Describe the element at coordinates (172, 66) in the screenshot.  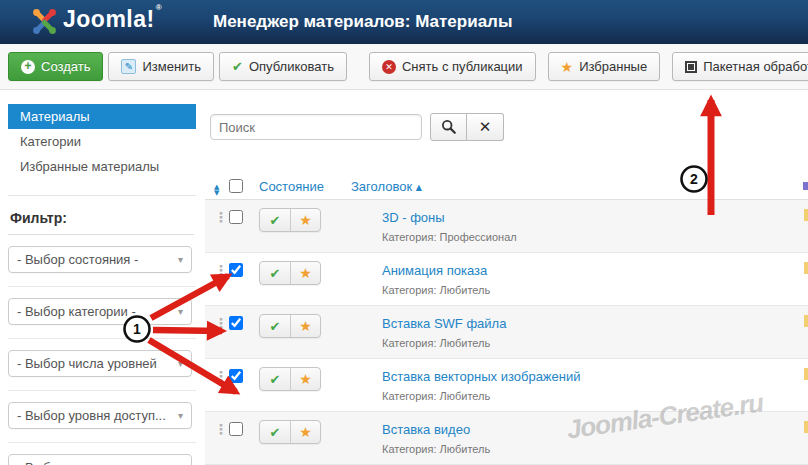
I see `edit-button-label: Изменить` at that location.